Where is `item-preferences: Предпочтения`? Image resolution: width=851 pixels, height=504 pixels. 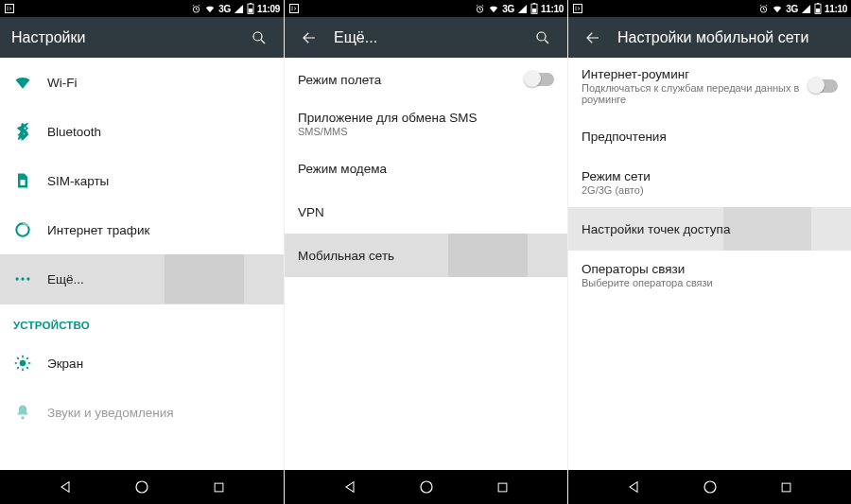
item-preferences: Предпочтения is located at coordinates (709, 136).